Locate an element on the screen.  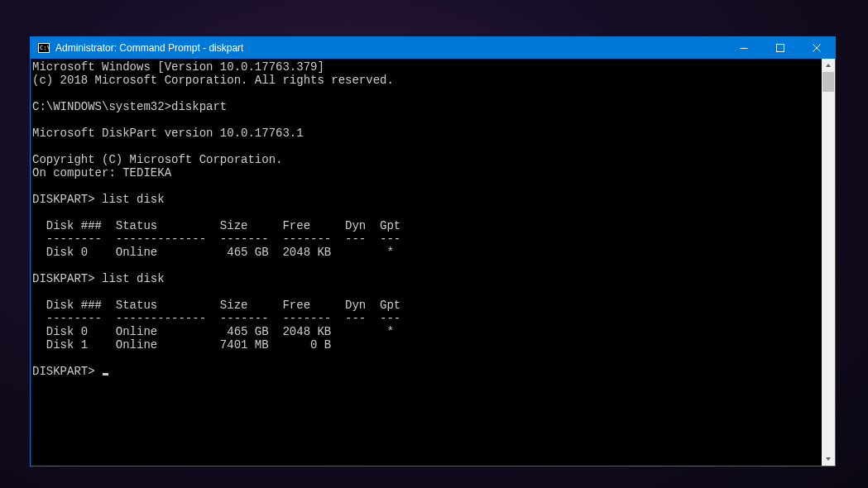
scrollbar-arrow-down-icon is located at coordinates (828, 459).